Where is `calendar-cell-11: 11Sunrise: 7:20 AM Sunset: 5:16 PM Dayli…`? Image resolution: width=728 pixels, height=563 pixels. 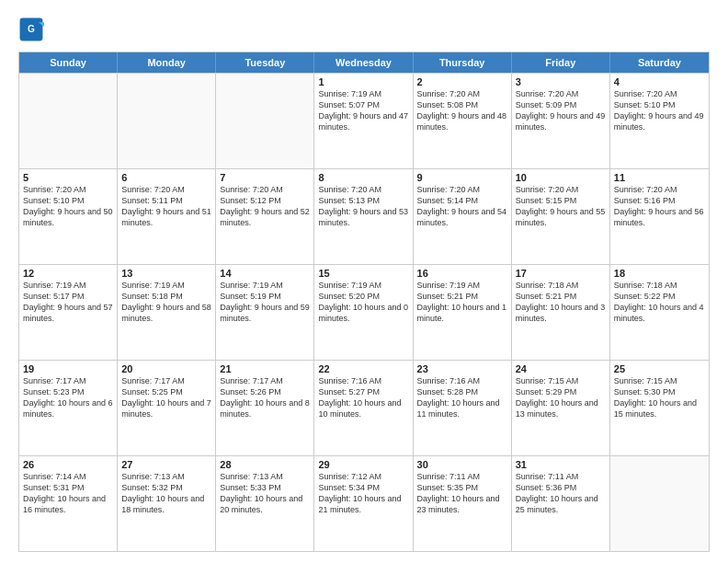 calendar-cell-11: 11Sunrise: 7:20 AM Sunset: 5:16 PM Dayli… is located at coordinates (660, 217).